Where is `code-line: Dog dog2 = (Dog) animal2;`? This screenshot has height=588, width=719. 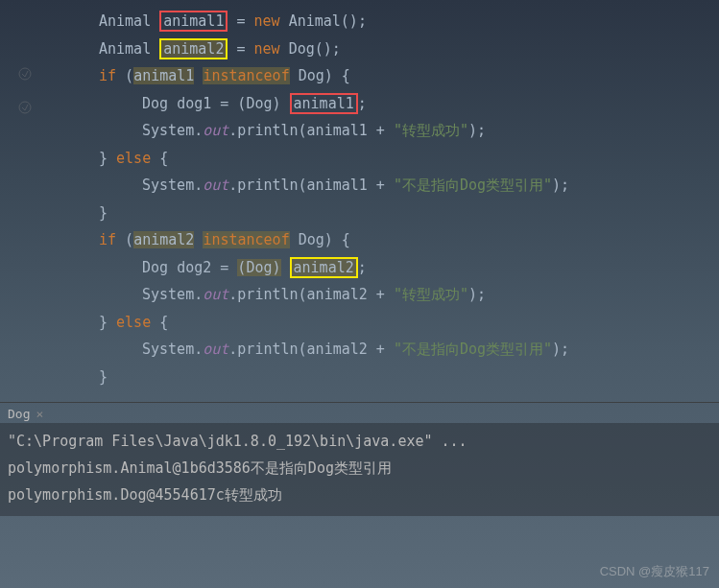 code-line: Dog dog2 = (Dog) animal2; is located at coordinates (363, 269).